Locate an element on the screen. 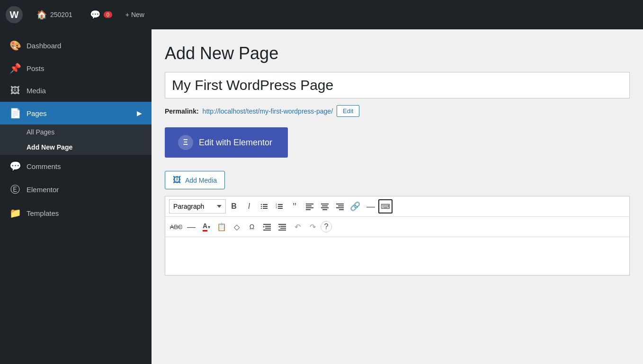  sidebar-item-media-label: Media is located at coordinates (36, 91).